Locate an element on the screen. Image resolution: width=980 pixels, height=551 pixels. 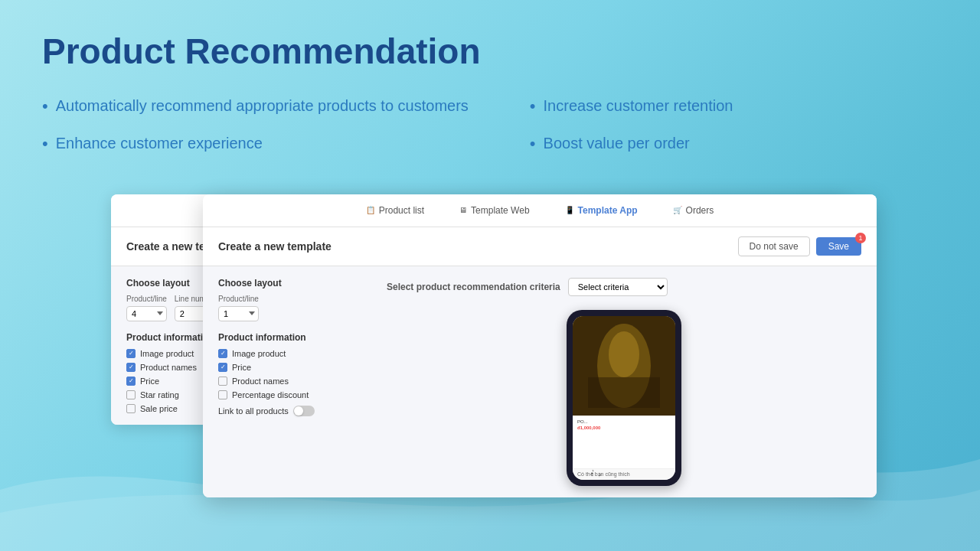
front-product-line-label: Product/line is located at coordinates (239, 298).